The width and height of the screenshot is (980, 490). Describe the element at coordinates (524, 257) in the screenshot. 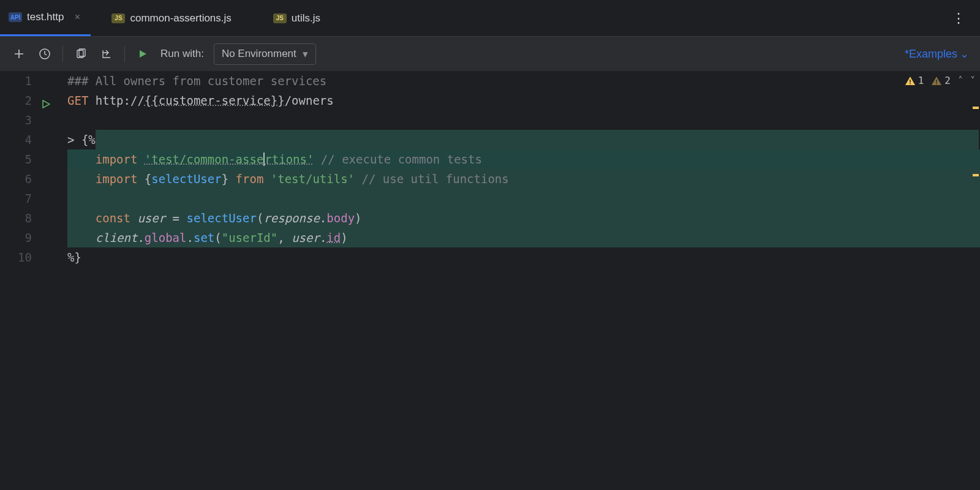

I see `code-line: %}` at that location.